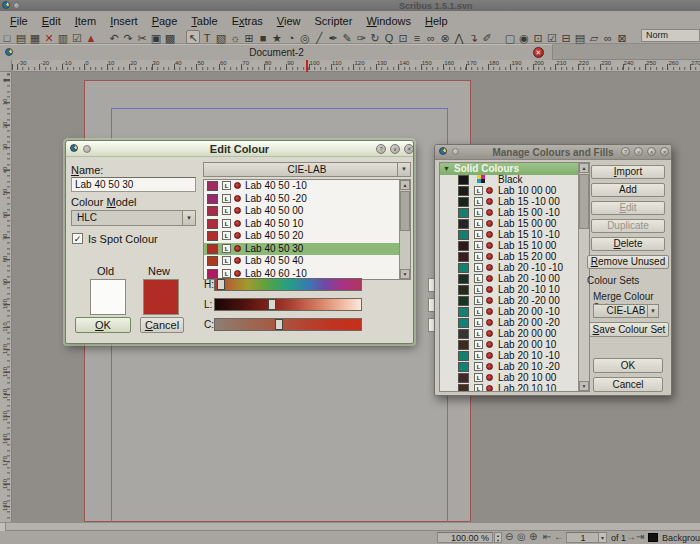  What do you see at coordinates (6, 297) in the screenshot?
I see `vertical-ruler: 0102030405060708090100110120130140150160…` at bounding box center [6, 297].